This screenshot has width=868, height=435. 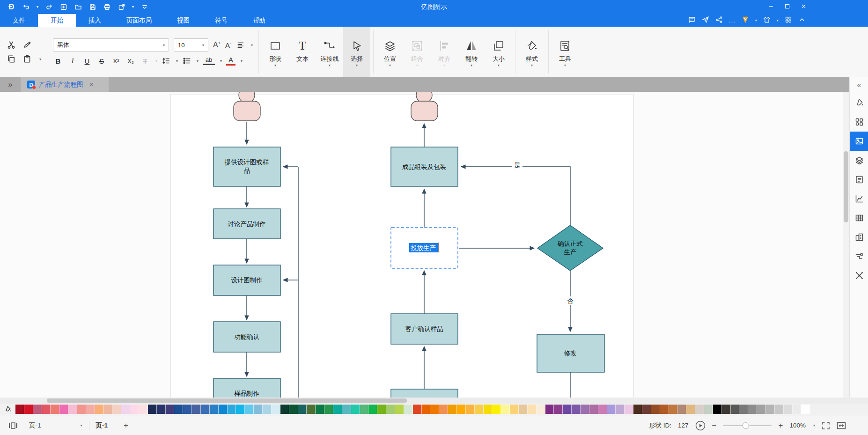 What do you see at coordinates (64, 7) in the screenshot?
I see `new-document-button` at bounding box center [64, 7].